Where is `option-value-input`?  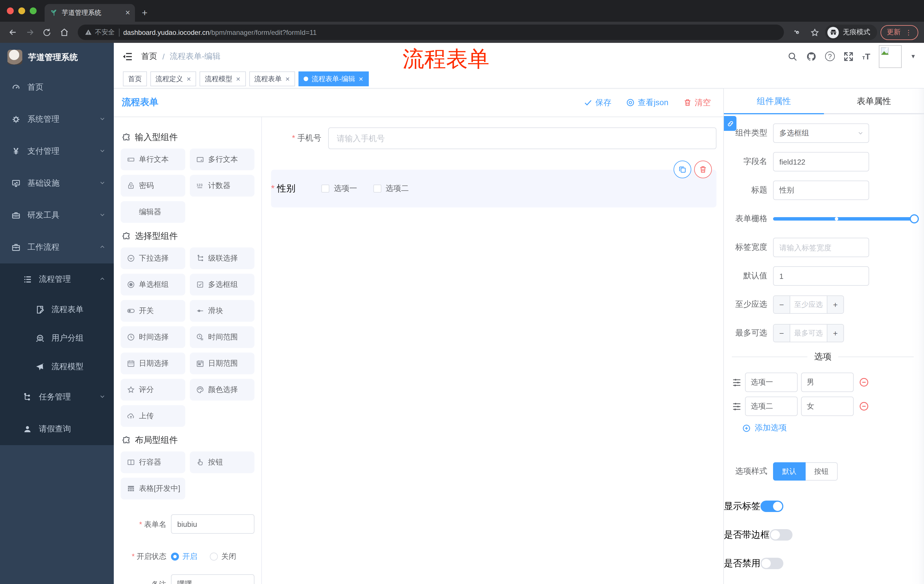
option-value-input is located at coordinates (827, 406).